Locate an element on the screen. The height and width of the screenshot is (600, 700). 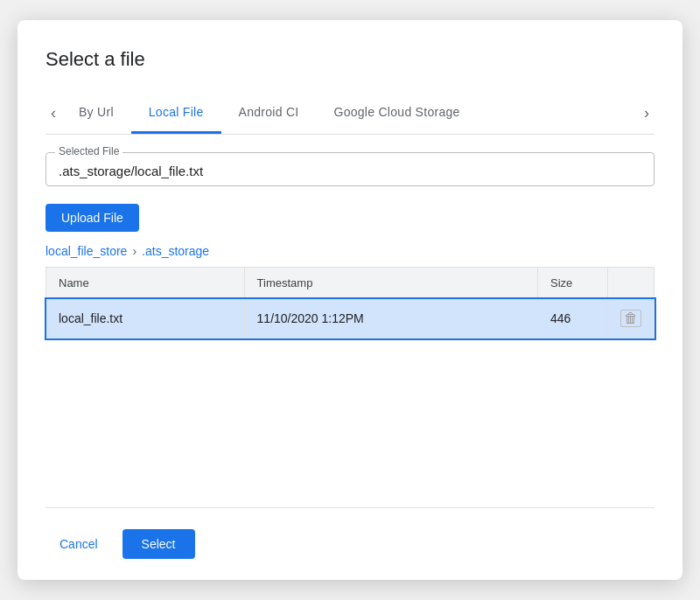
selected-file-value: .ats_storage/local_file.txt is located at coordinates (350, 171).